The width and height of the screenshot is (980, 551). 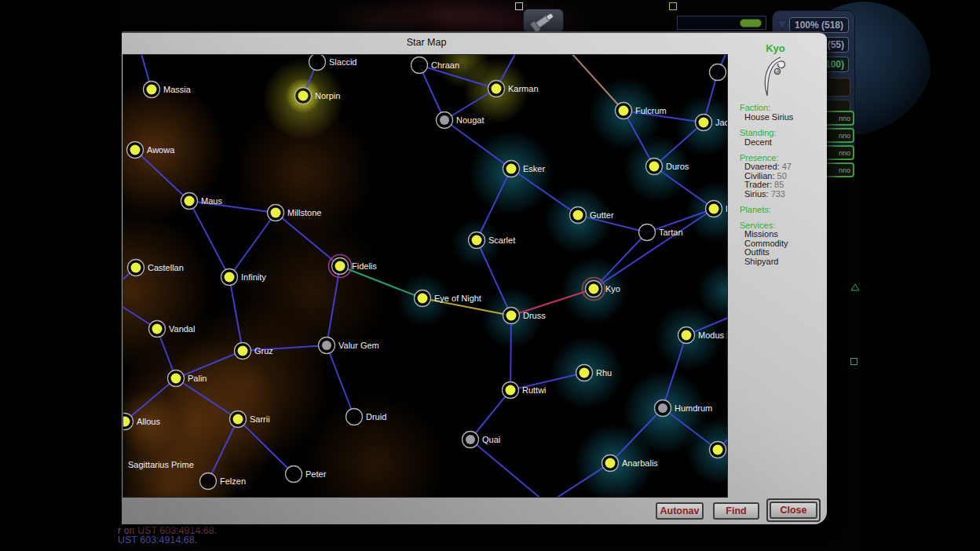 What do you see at coordinates (306, 474) in the screenshot?
I see `system-peter: Peter` at bounding box center [306, 474].